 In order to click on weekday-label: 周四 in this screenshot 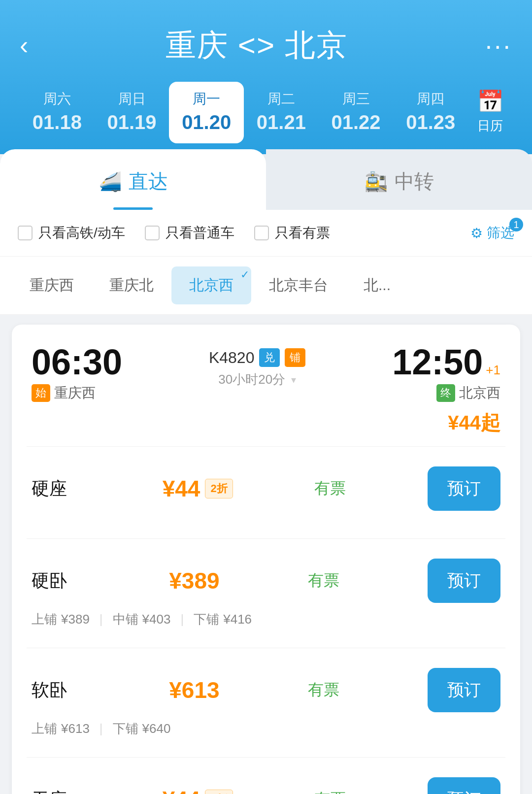, I will do `click(431, 99)`.